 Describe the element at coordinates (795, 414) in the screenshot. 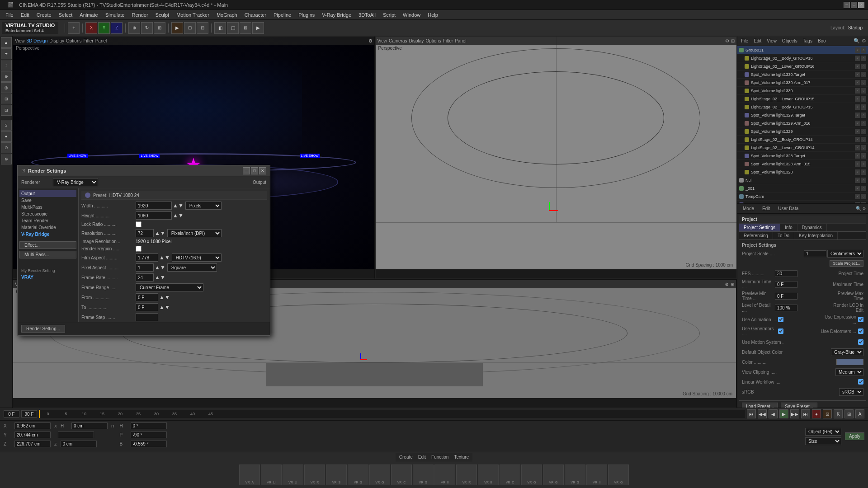

I see `play-next-btn: ▶▶` at that location.